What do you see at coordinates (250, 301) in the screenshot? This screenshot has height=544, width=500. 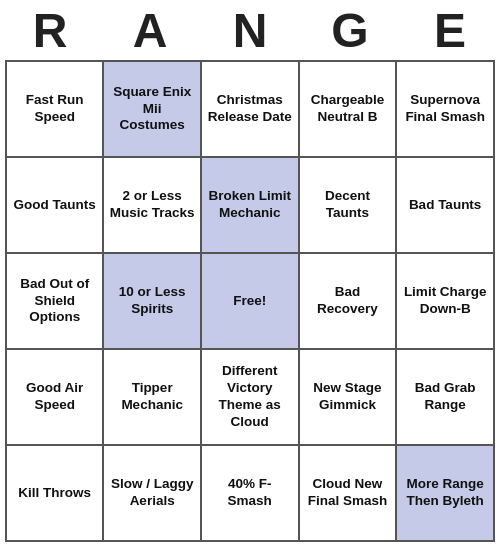 I see `cell-2-2: Free!` at bounding box center [250, 301].